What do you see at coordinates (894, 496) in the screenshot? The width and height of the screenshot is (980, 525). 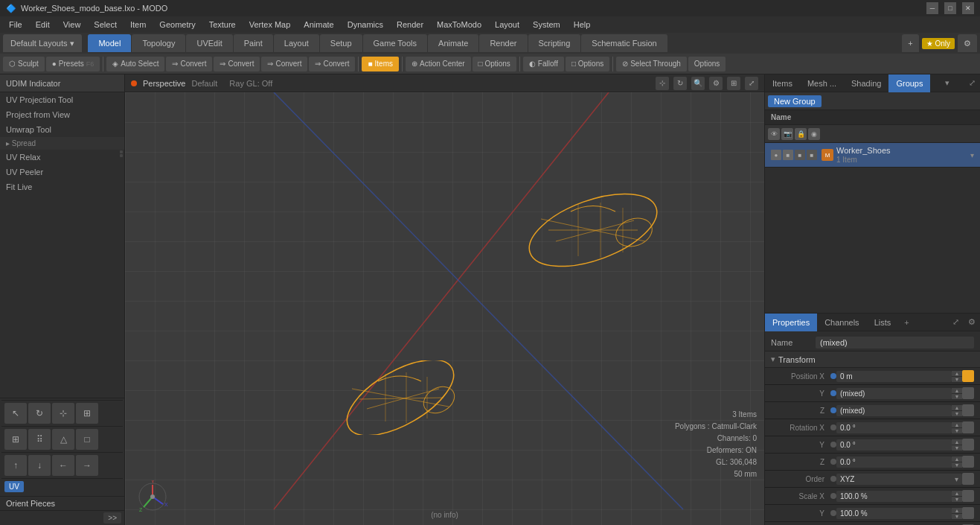 I see `scale-x-value: 100.0 %` at bounding box center [894, 496].